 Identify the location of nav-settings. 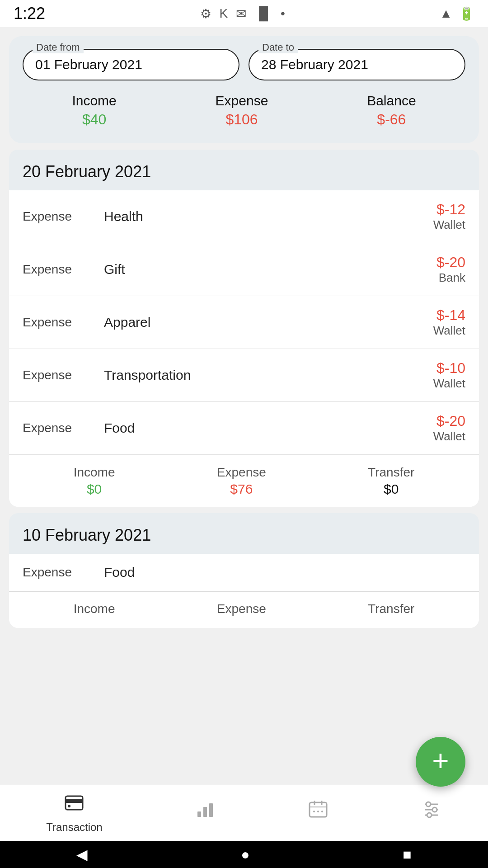
(432, 813).